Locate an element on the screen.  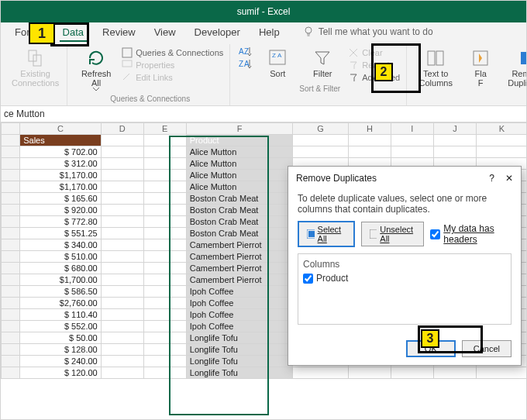
remove-duplicates-button: Remove Duplicates is located at coordinates (516, 67).